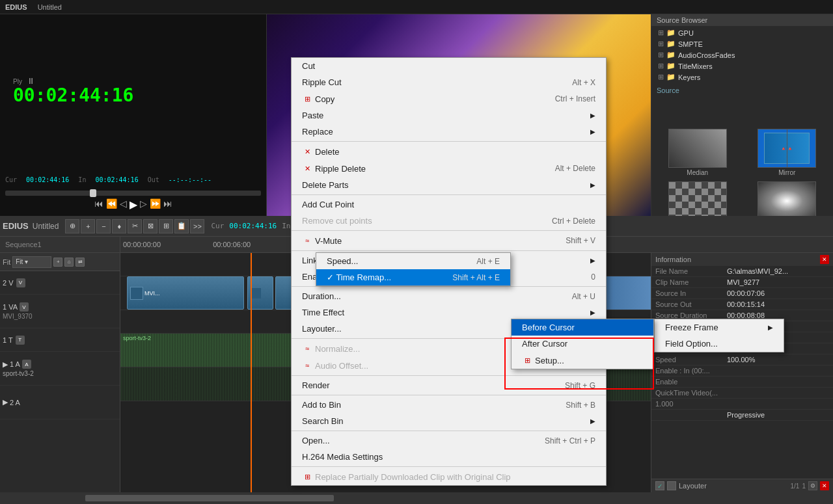 The image size is (833, 504). Describe the element at coordinates (742, 55) in the screenshot. I see `sb-item-audio: ⊞ 📁 AudioCrossFades` at that location.